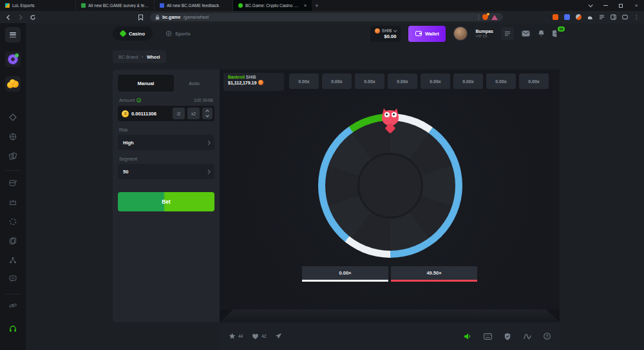 The image size is (644, 350). What do you see at coordinates (133, 34) in the screenshot?
I see `tab-casino: Casino` at bounding box center [133, 34].